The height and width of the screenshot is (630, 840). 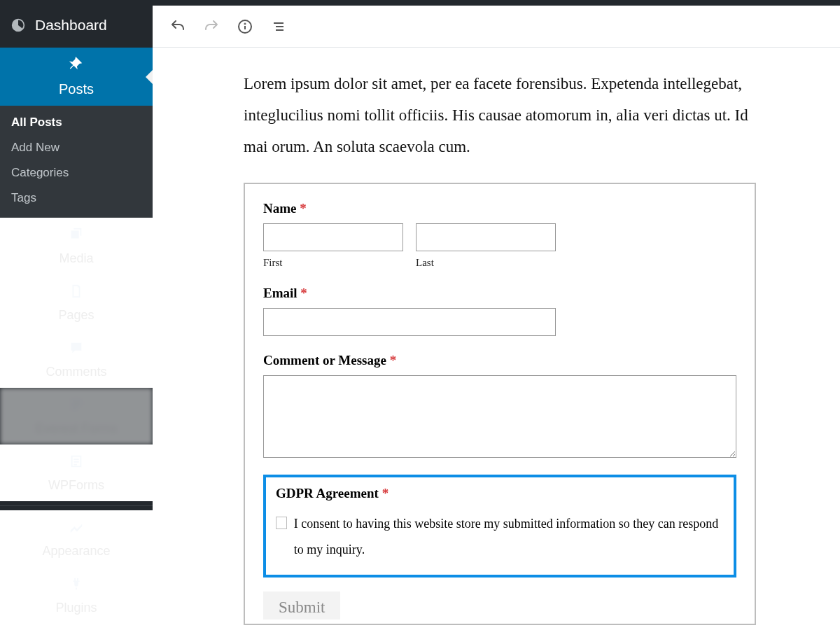 What do you see at coordinates (76, 148) in the screenshot?
I see `submenu-add-new: Add New` at bounding box center [76, 148].